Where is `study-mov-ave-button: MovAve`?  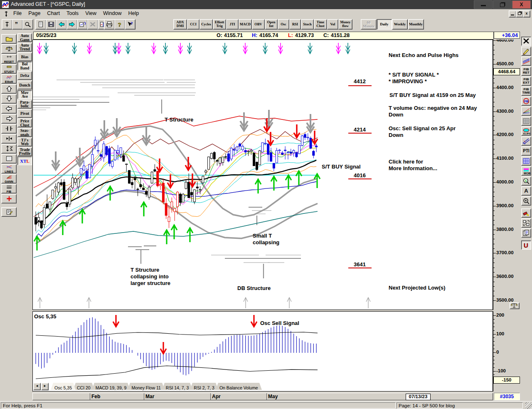
study-mov-ave-button: MovAve is located at coordinates (25, 95).